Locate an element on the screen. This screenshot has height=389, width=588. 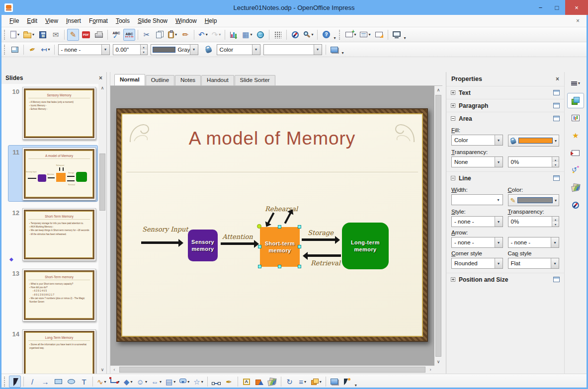
slide-show-button is located at coordinates (397, 35).